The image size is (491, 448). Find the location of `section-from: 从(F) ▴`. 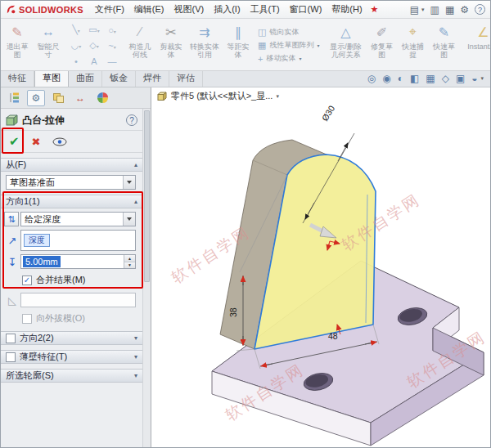

section-from: 从(F) ▴ is located at coordinates (72, 165).